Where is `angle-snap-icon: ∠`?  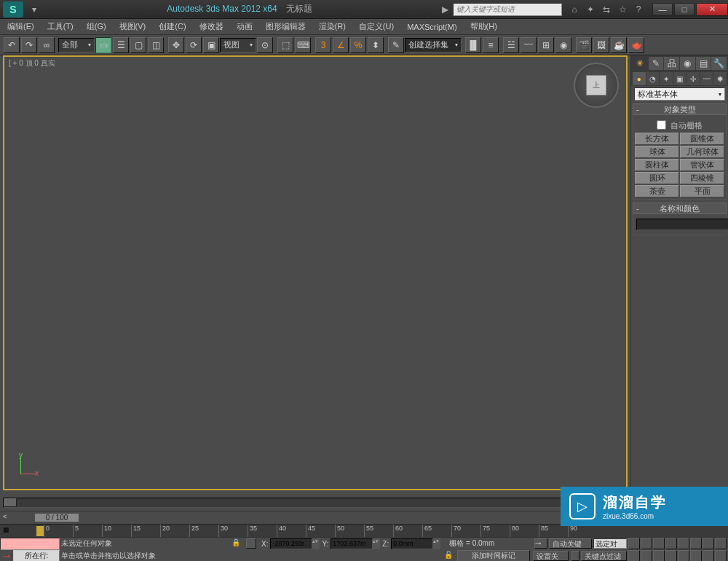 angle-snap-icon: ∠ is located at coordinates (341, 45).